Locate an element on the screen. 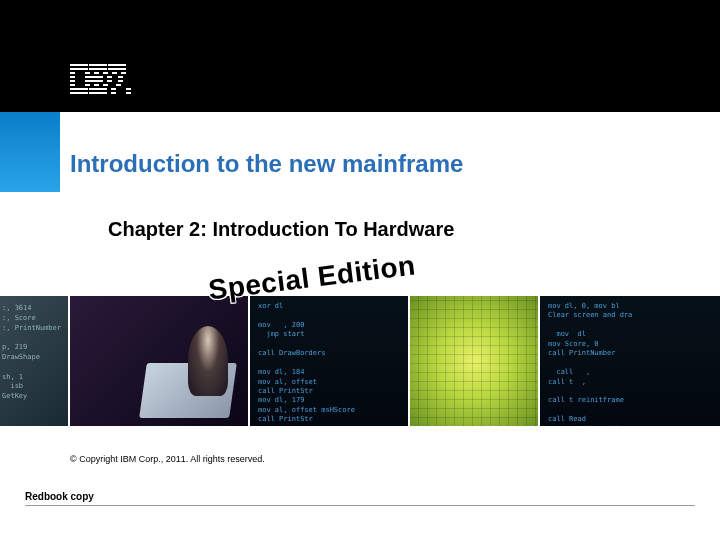  banner-panel-chip is located at coordinates (475, 361).